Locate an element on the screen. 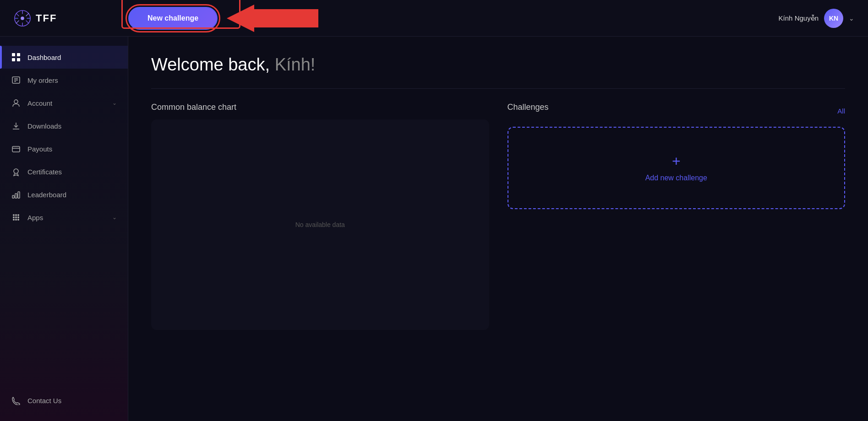 The height and width of the screenshot is (421, 868). sidebar-label-account: Account is located at coordinates (67, 103).